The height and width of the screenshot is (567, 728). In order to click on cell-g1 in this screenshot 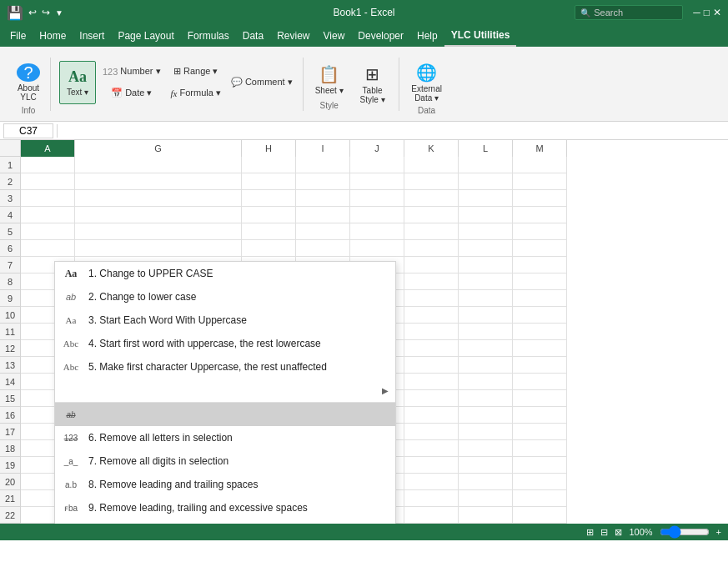, I will do `click(158, 165)`.